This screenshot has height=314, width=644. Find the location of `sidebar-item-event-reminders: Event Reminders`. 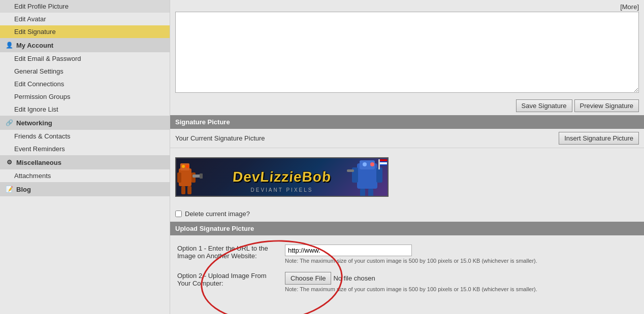

sidebar-item-event-reminders: Event Reminders is located at coordinates (85, 149).